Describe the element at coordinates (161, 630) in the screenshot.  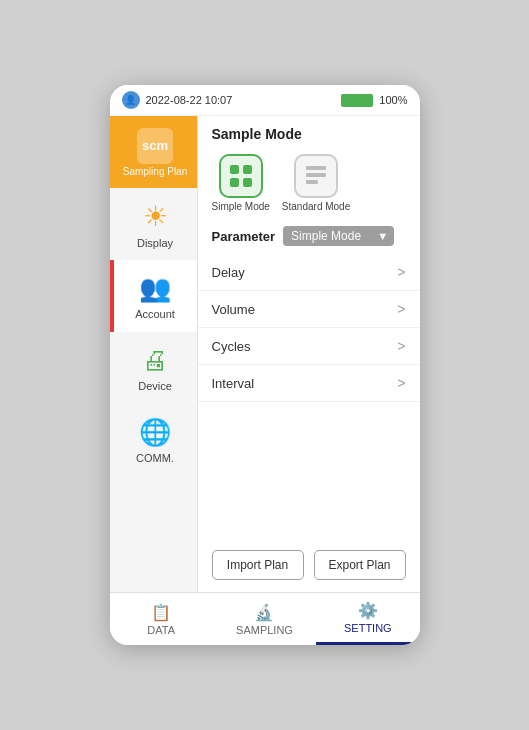
I see `data-nav-label: DATA` at that location.